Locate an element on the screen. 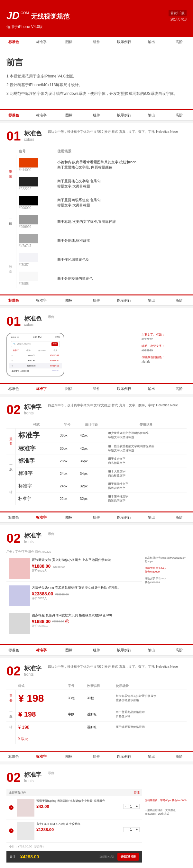 This screenshot has height=868, width=193. preface-title: 前言 is located at coordinates (96, 63).